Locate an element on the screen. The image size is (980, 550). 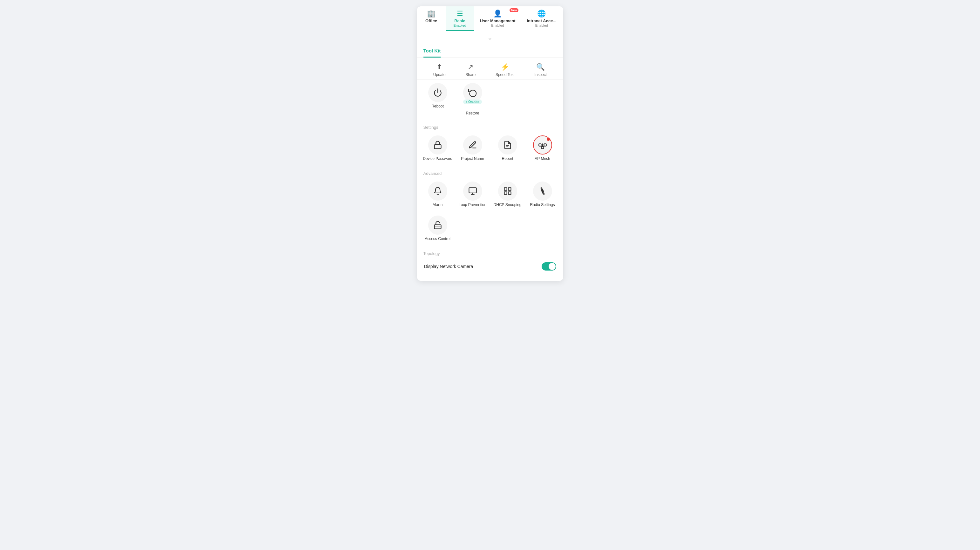
tab-basic-title: Basic is located at coordinates (460, 21).